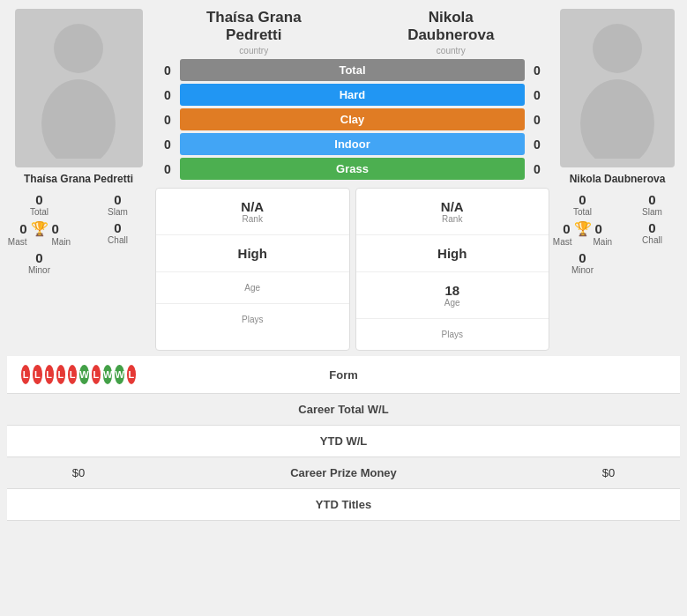 This screenshot has width=687, height=616. What do you see at coordinates (23, 229) in the screenshot?
I see `player1-mast-value: 0` at bounding box center [23, 229].